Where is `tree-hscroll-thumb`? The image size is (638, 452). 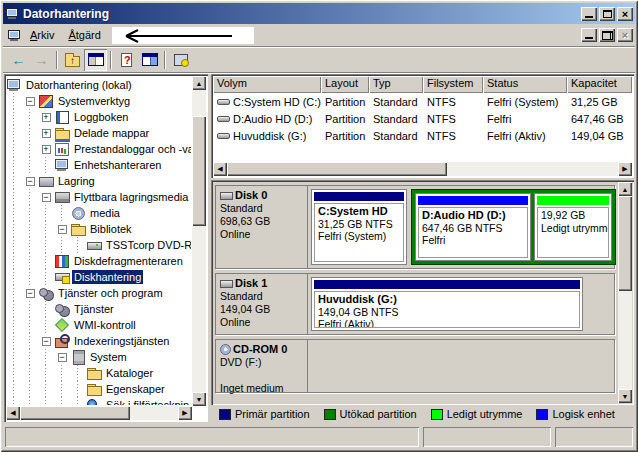 tree-hscroll-thumb is located at coordinates (75, 413).